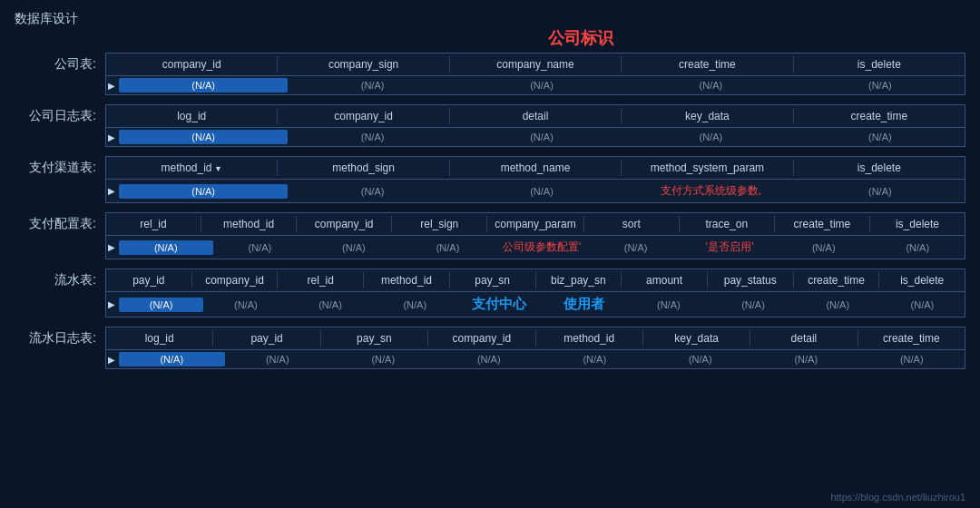  Describe the element at coordinates (321, 280) in the screenshot. I see `header-cell-4-2: rel_id` at that location.